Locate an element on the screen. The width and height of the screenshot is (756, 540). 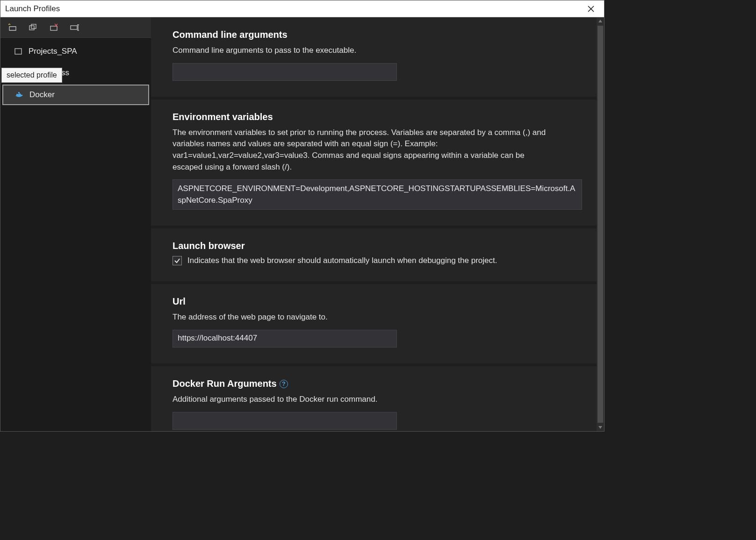
profile-label: Projects_SPA is located at coordinates (53, 51).